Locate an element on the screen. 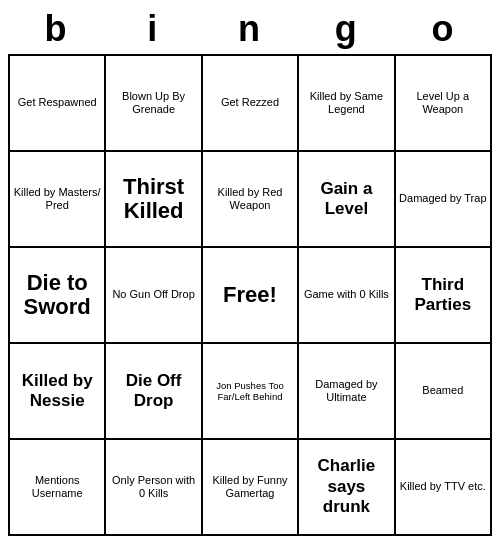 The width and height of the screenshot is (500, 544). bingo-cell-3: Killed by Same Legend is located at coordinates (347, 104).